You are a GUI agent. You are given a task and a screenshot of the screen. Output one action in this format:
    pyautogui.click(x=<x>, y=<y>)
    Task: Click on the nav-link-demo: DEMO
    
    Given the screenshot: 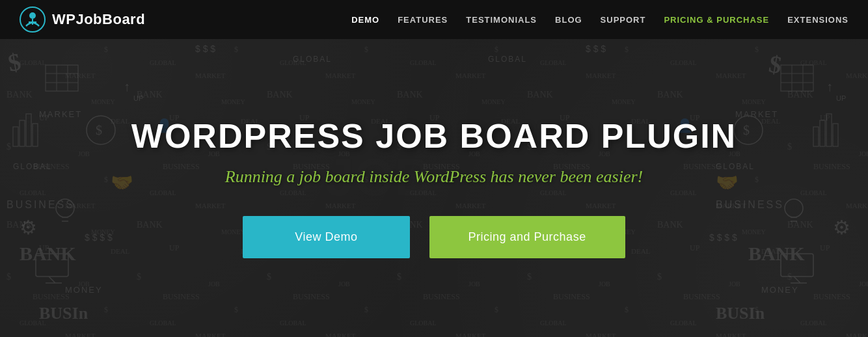 What is the action you would take?
    pyautogui.click(x=366, y=20)
    